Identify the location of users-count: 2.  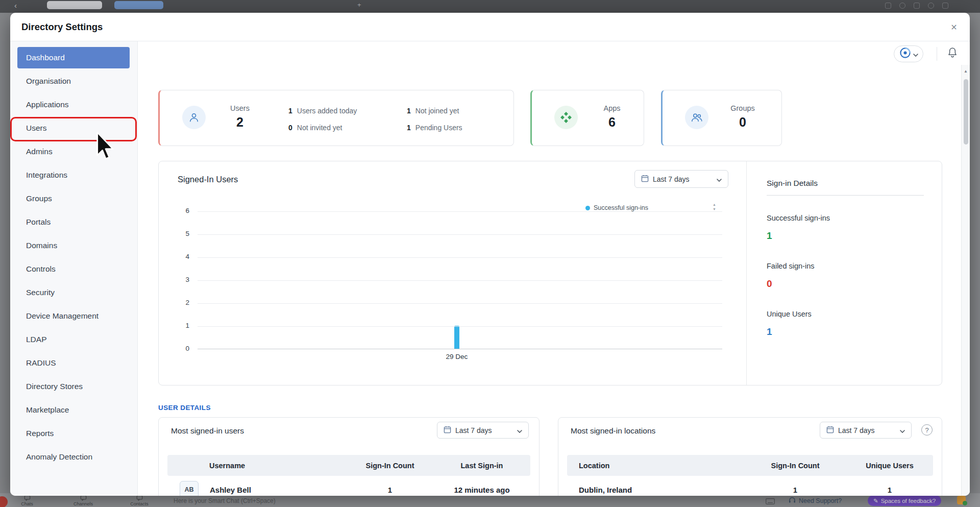
(240, 123).